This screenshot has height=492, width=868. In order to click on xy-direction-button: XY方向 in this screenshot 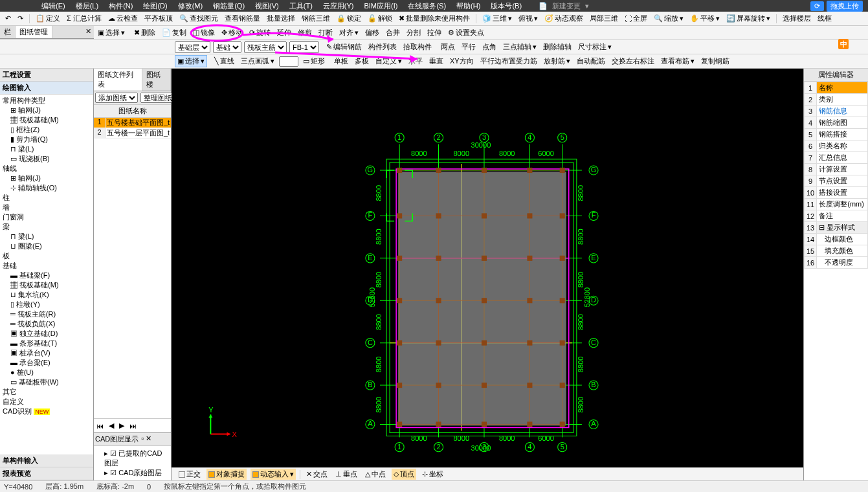, I will do `click(462, 61)`.